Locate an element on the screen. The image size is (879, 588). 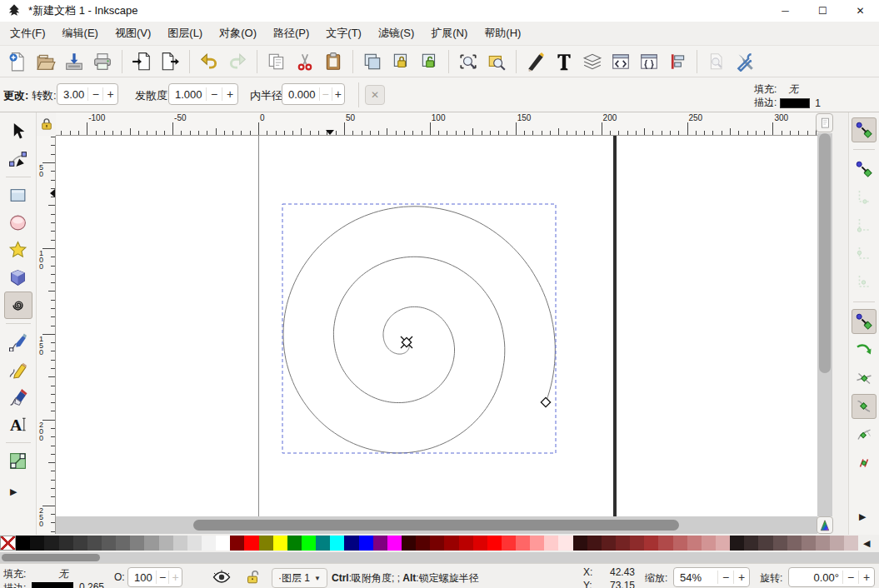
star-tool-button is located at coordinates (18, 250).